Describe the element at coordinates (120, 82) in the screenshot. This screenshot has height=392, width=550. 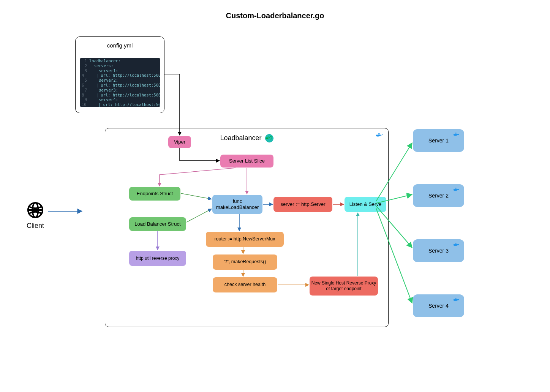
I see `config-code: 1loadbalancer:2 servers:3 server1:4 | ur…` at that location.